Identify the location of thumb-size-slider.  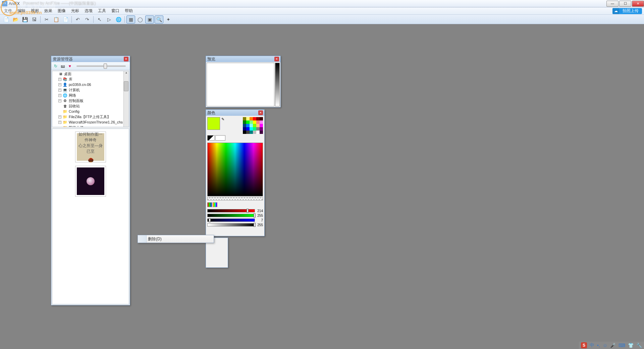
(101, 66).